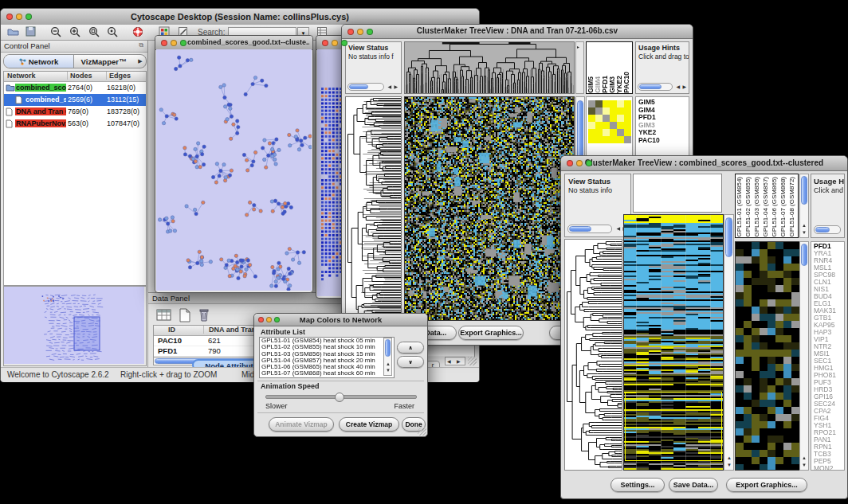 Image resolution: width=848 pixels, height=504 pixels. What do you see at coordinates (39, 61) in the screenshot?
I see `tab-network: Network` at bounding box center [39, 61].